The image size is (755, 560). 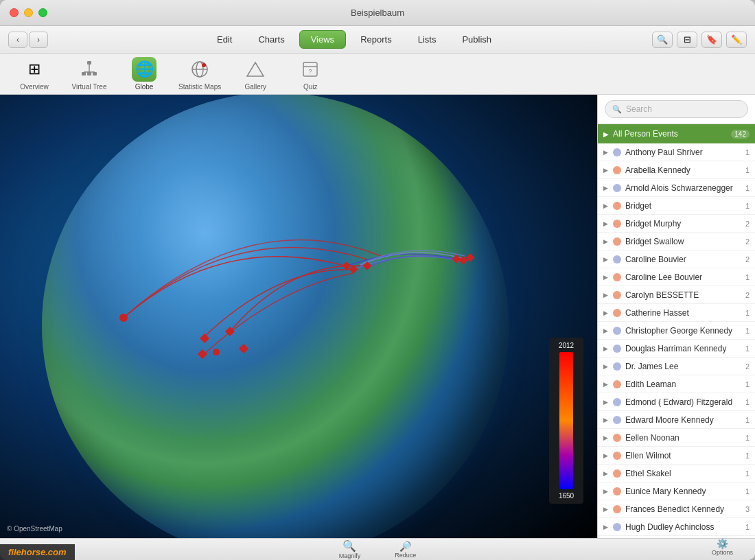 I want to click on person-name: Eellen Noonan, so click(x=684, y=438).